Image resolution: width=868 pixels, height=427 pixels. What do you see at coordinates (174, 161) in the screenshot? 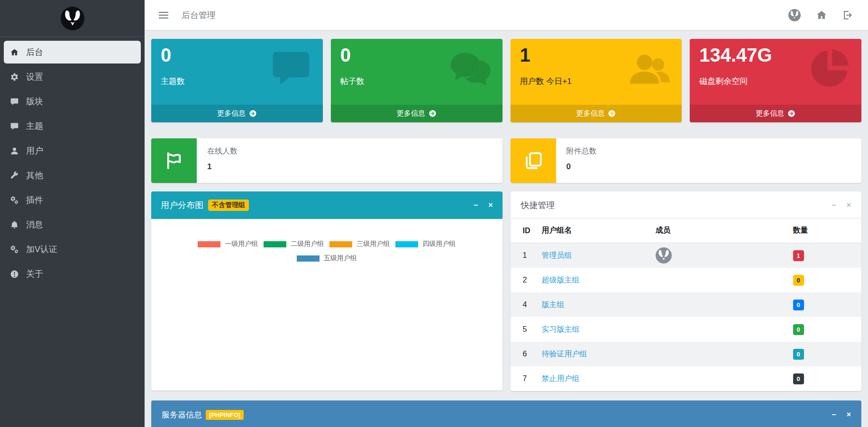
I see `flag-icon` at bounding box center [174, 161].